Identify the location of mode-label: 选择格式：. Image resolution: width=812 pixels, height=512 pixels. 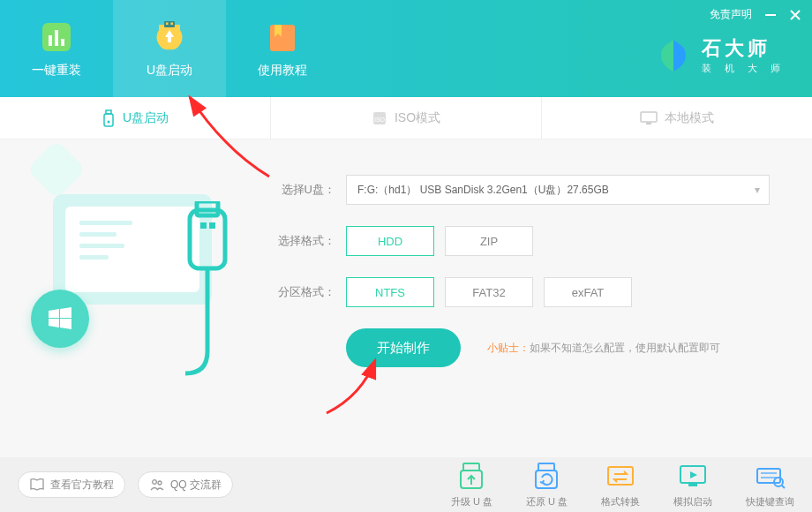
(304, 241).